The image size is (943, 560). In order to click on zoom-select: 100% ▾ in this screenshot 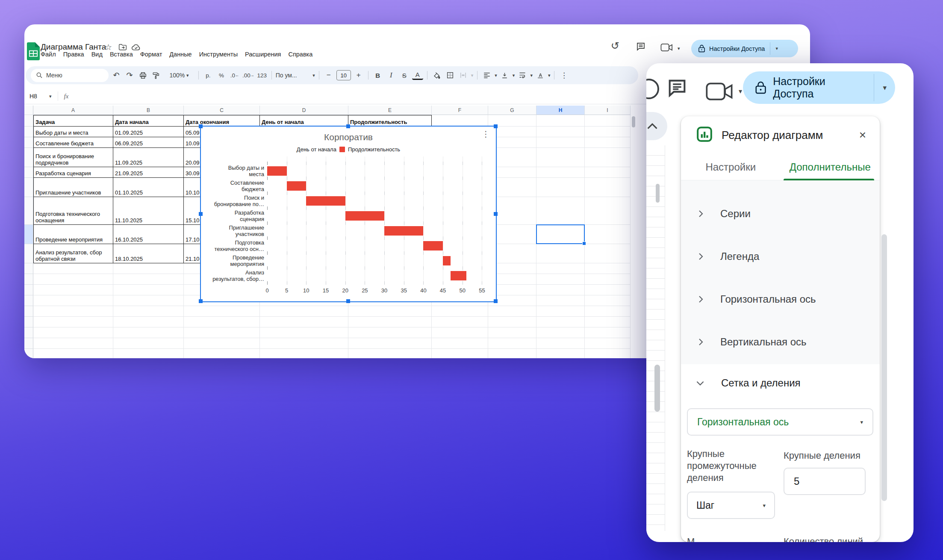, I will do `click(179, 75)`.